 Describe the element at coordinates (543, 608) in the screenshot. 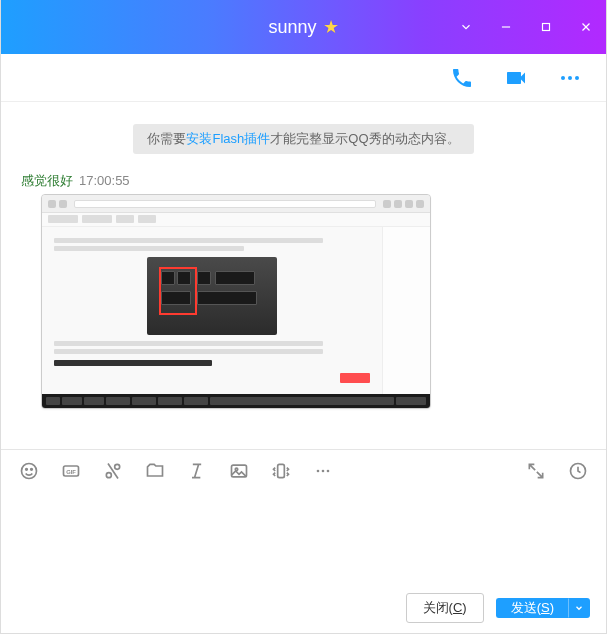

I see `send-button-group: 发送(S)` at that location.